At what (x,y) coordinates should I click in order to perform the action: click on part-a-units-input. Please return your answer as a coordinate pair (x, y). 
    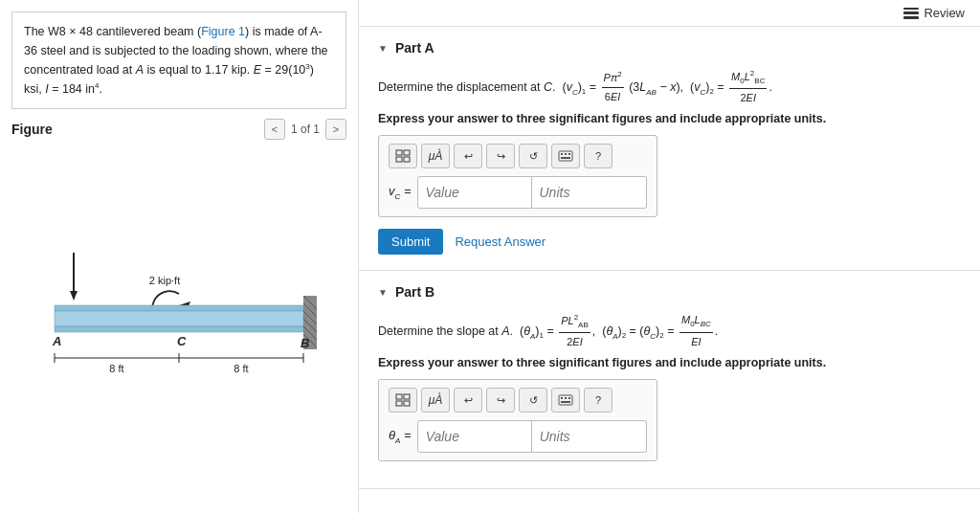
    Looking at the image, I should click on (590, 192).